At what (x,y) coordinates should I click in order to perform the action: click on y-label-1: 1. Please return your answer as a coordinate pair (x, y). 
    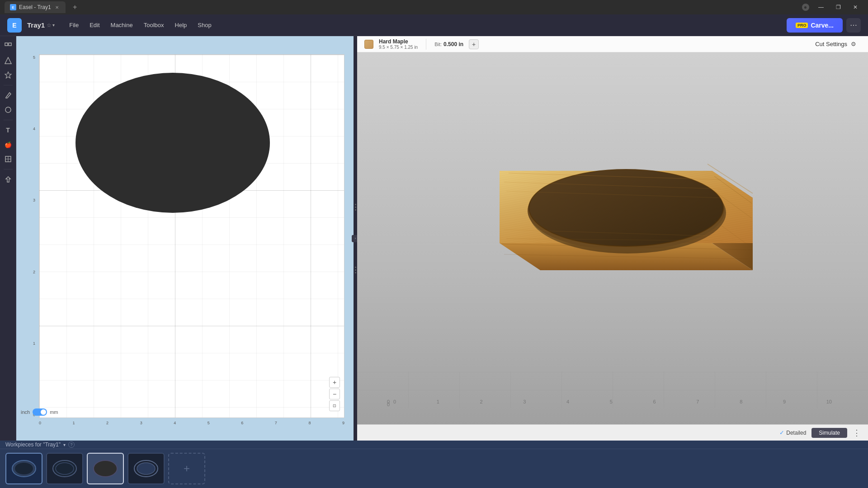
    Looking at the image, I should click on (34, 343).